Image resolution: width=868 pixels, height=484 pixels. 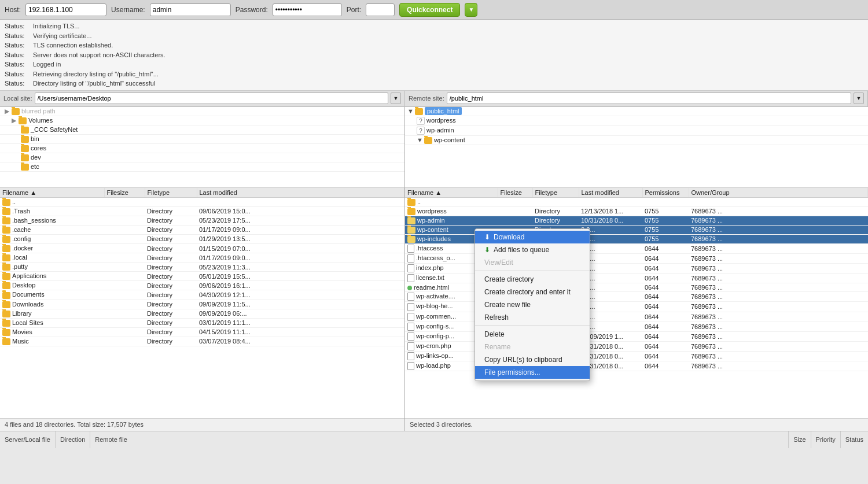 What do you see at coordinates (854, 439) in the screenshot?
I see `transfer-status: Status` at bounding box center [854, 439].